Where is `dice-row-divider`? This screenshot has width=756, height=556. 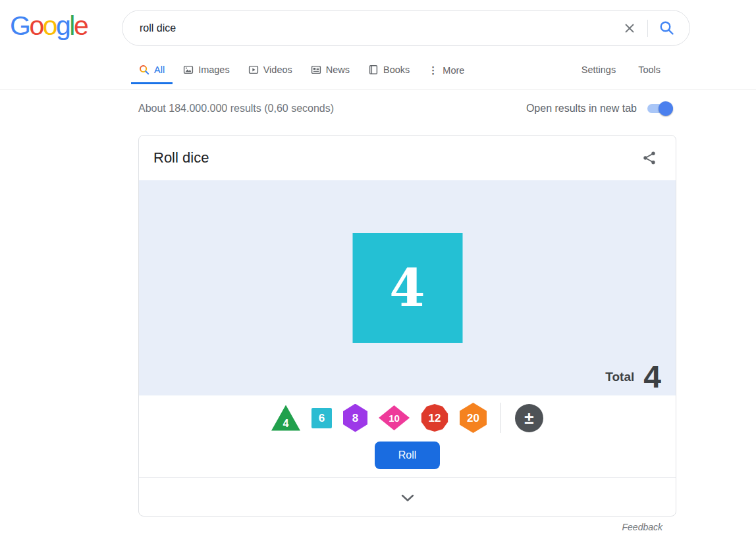
dice-row-divider is located at coordinates (500, 418).